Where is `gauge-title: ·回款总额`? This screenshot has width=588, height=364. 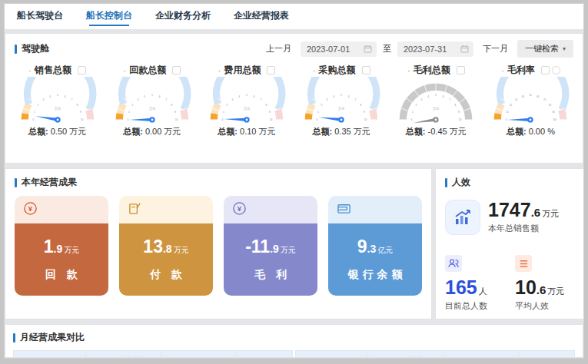 gauge-title: ·回款总额 is located at coordinates (152, 71).